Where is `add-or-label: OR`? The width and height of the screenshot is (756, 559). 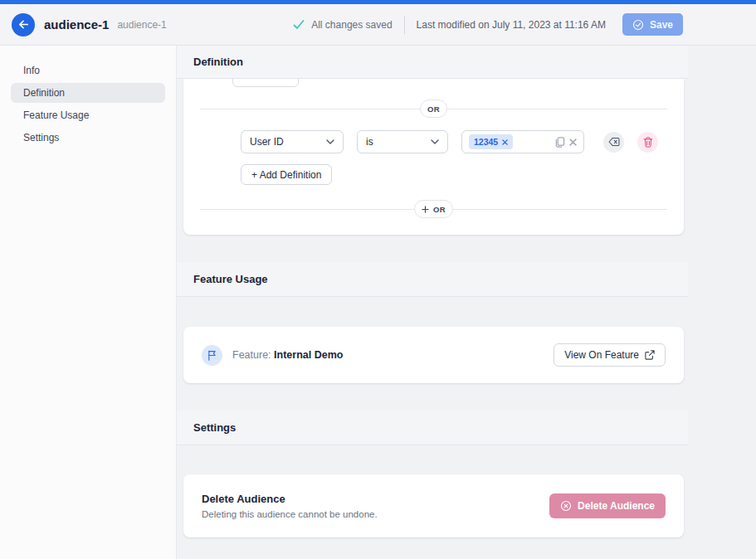
add-or-label: OR is located at coordinates (440, 209).